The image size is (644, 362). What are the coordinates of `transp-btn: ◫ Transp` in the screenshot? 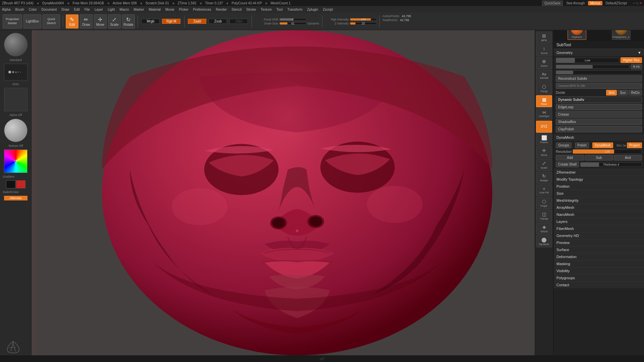 It's located at (544, 216).